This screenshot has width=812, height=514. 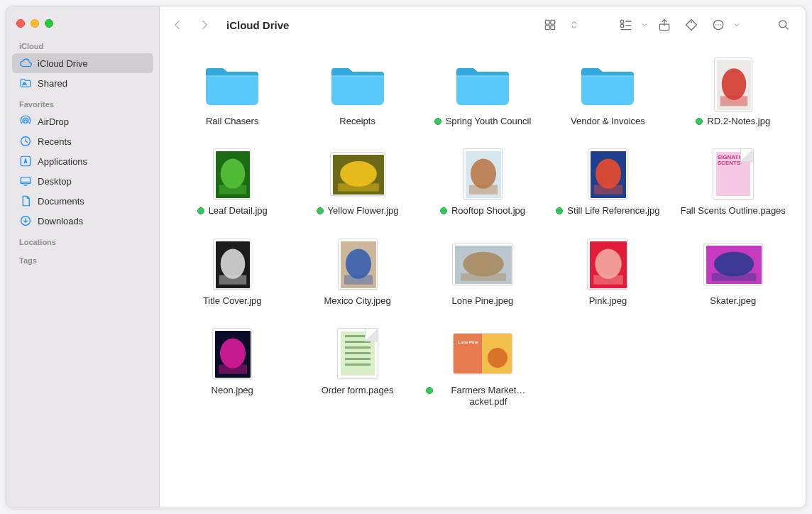 What do you see at coordinates (608, 93) in the screenshot?
I see `file-item: Vendor & Invoices` at bounding box center [608, 93].